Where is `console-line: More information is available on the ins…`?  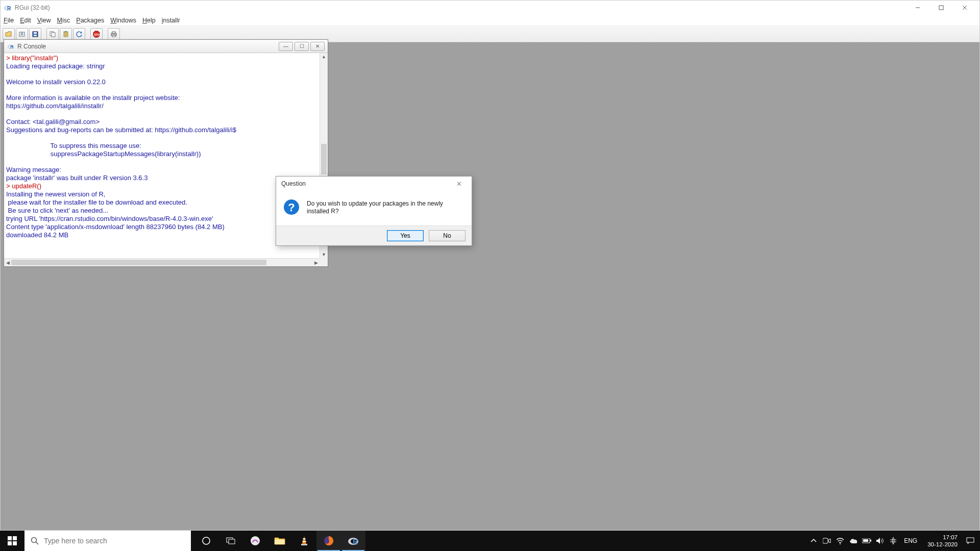 console-line: More information is available on the ins… is located at coordinates (93, 98).